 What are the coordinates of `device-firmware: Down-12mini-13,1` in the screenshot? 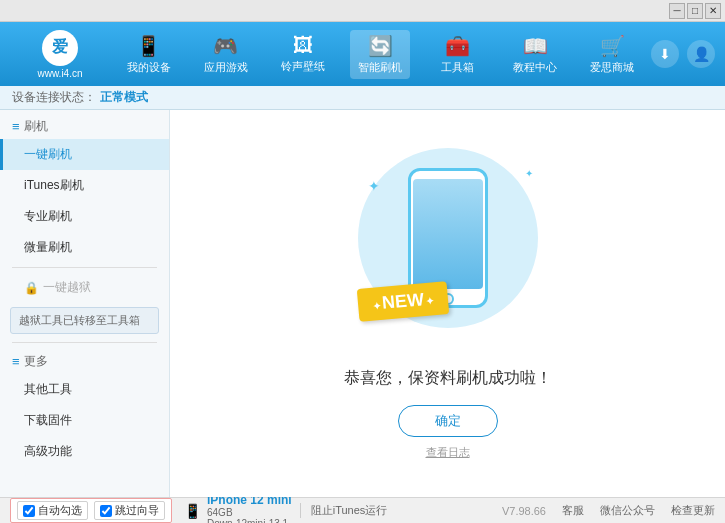 It's located at (250, 521).